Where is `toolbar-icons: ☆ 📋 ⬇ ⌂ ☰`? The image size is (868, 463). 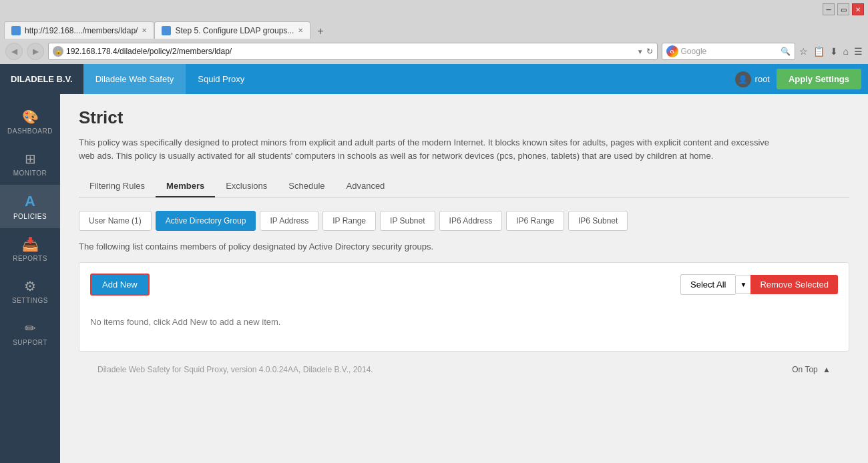
toolbar-icons: ☆ 📋 ⬇ ⌂ ☰ is located at coordinates (831, 51).